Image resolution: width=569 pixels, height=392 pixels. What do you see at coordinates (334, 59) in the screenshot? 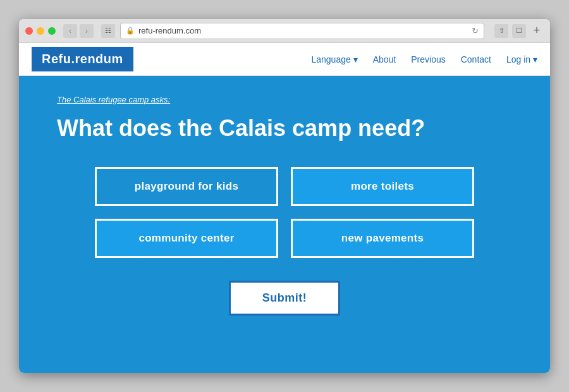
I see `nav-language-label: Language ▾` at bounding box center [334, 59].